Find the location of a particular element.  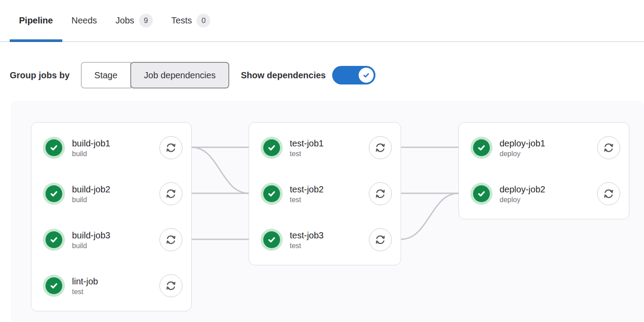

tab-needs-label: Needs is located at coordinates (84, 20).